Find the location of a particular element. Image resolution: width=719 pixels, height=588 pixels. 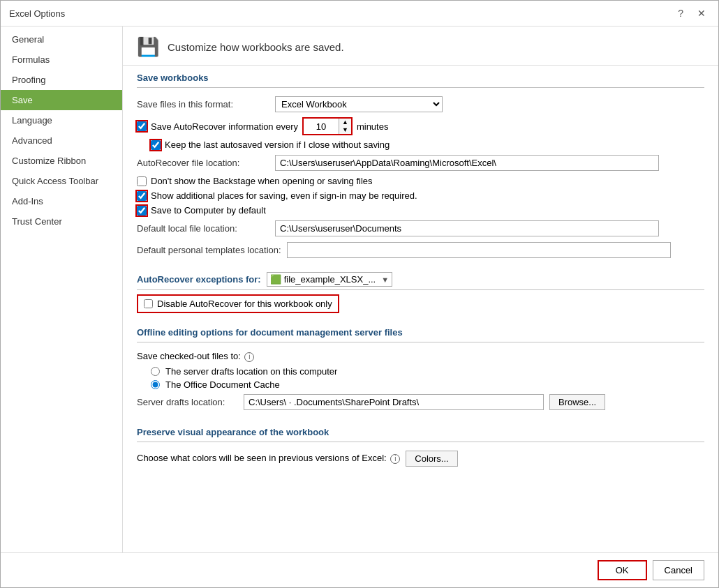

server-drafts-radio-row: The server drafts location on this compu… is located at coordinates (420, 371).